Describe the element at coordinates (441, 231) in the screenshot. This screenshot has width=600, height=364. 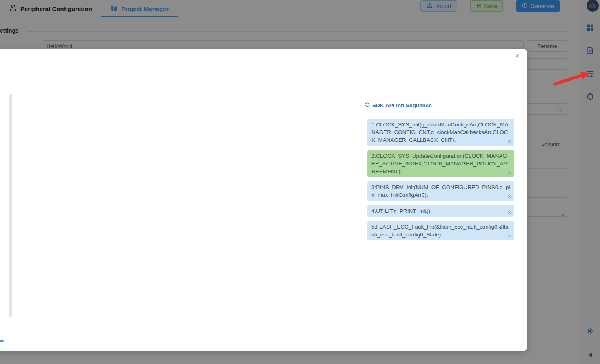
I see `sequence-step: 5:FLASH_ECC_Fault_Init(&flash_ecc_fault_…` at that location.